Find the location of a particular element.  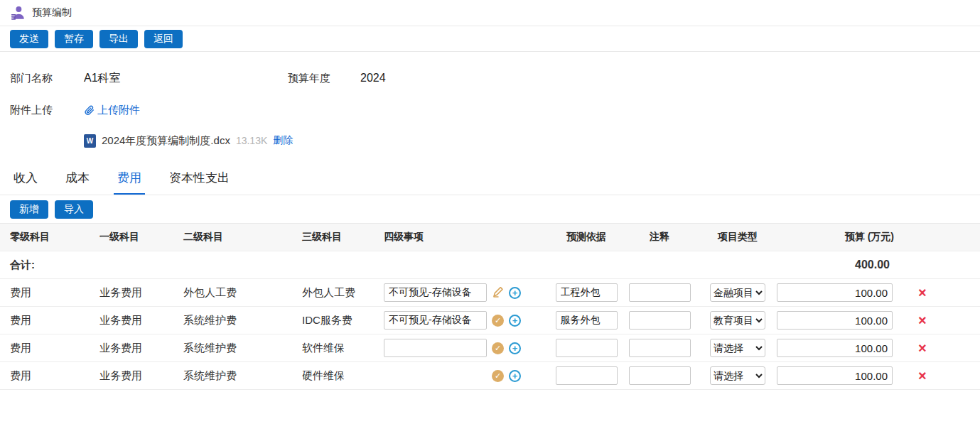

header-level1: 一级科目 is located at coordinates (141, 237).